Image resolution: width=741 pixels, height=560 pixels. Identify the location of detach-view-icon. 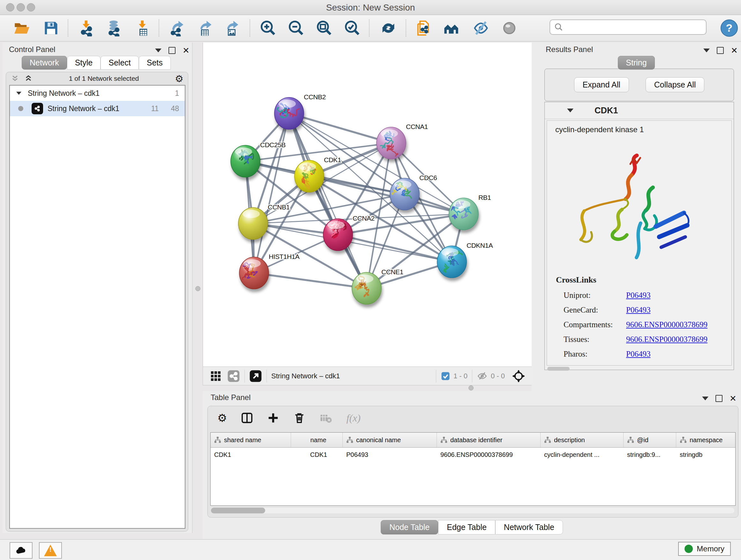
(256, 376).